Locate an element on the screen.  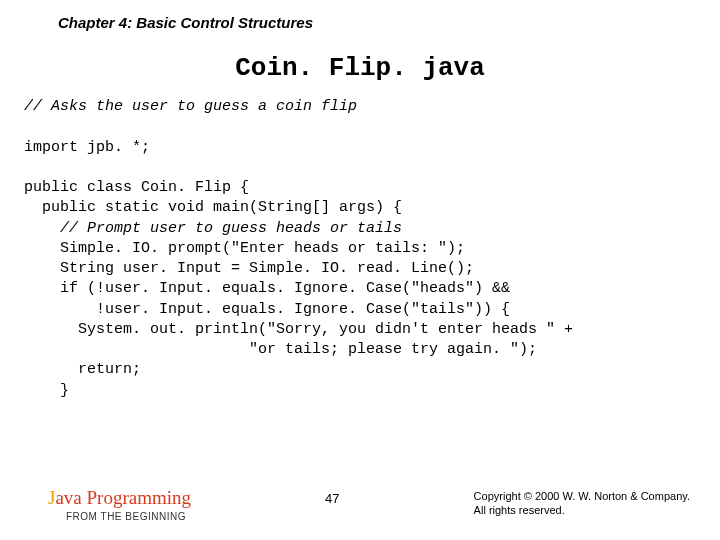
slide-title: Coin. Flip. java is located at coordinates (360, 68).